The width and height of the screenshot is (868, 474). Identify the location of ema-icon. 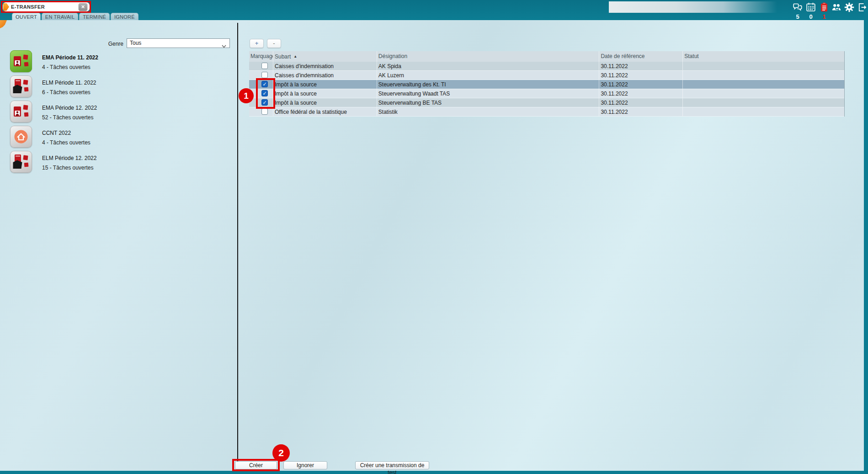
(21, 112).